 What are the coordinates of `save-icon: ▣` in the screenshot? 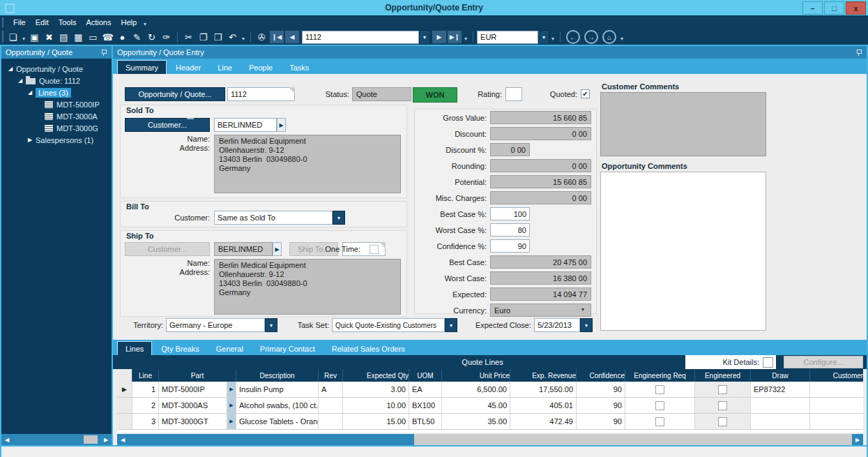 It's located at (35, 38).